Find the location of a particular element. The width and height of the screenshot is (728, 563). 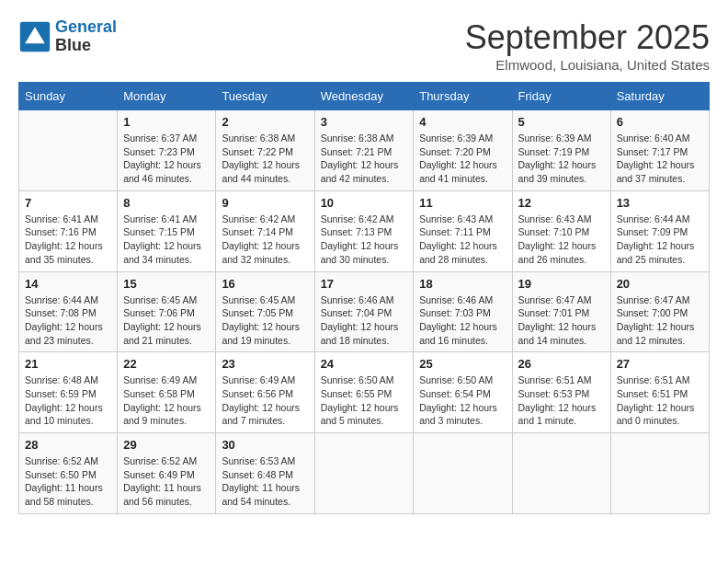

day-number: 7 is located at coordinates (68, 202).